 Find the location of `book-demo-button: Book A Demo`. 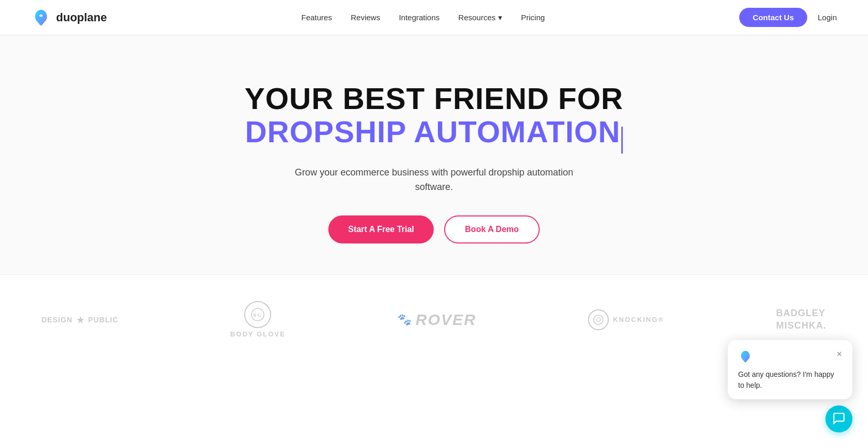

book-demo-button: Book A Demo is located at coordinates (492, 229).